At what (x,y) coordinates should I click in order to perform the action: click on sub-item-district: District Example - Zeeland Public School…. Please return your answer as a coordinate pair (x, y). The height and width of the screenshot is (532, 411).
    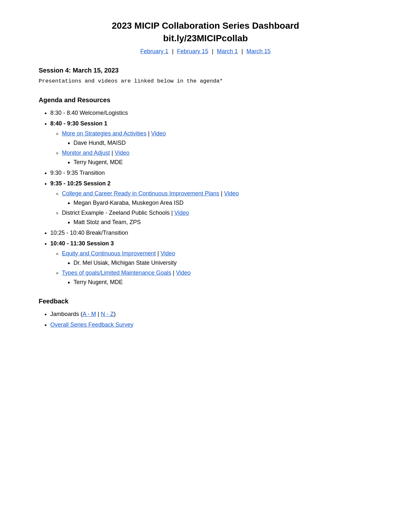
    Looking at the image, I should click on (217, 218).